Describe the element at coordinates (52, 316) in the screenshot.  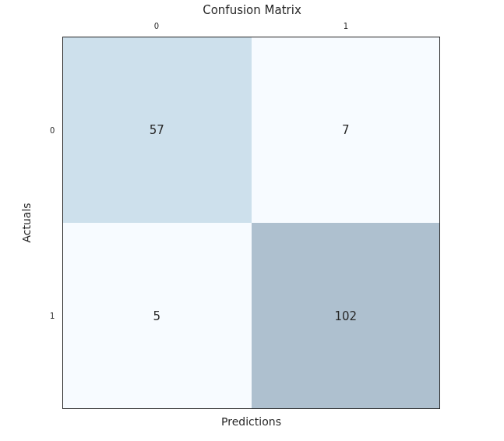
I see `y-tick-1: 1` at that location.